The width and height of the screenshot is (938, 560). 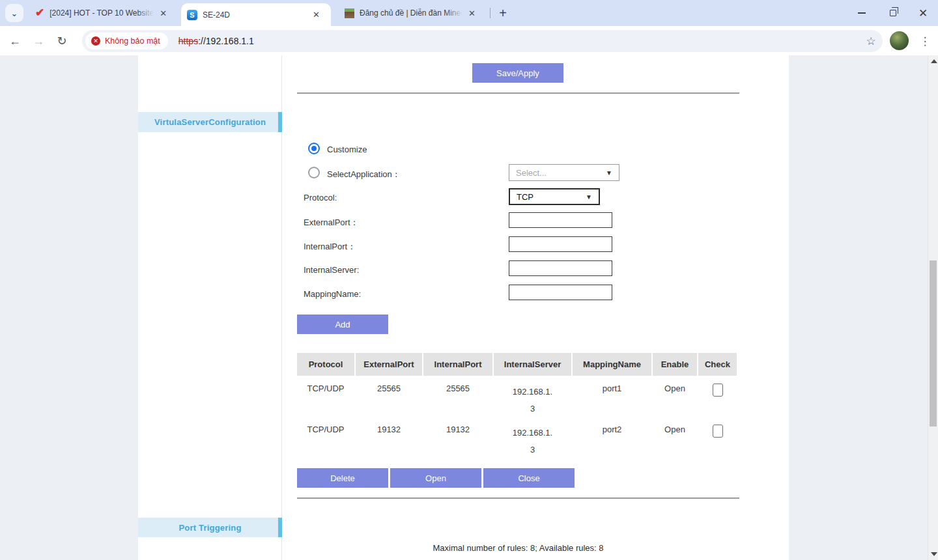 What do you see at coordinates (925, 41) in the screenshot?
I see `browser-menu-icon: ⋮` at bounding box center [925, 41].